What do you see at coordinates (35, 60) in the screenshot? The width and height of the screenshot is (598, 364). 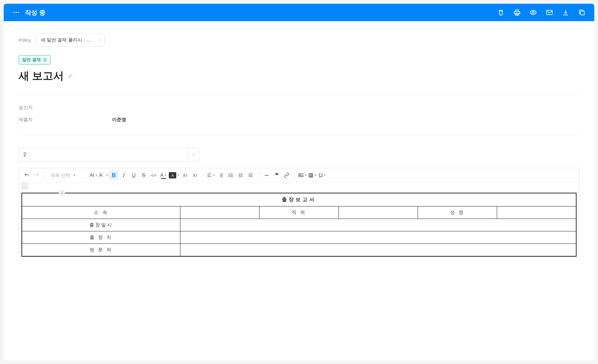 I see `approval-badge: 일반 결재` at bounding box center [35, 60].